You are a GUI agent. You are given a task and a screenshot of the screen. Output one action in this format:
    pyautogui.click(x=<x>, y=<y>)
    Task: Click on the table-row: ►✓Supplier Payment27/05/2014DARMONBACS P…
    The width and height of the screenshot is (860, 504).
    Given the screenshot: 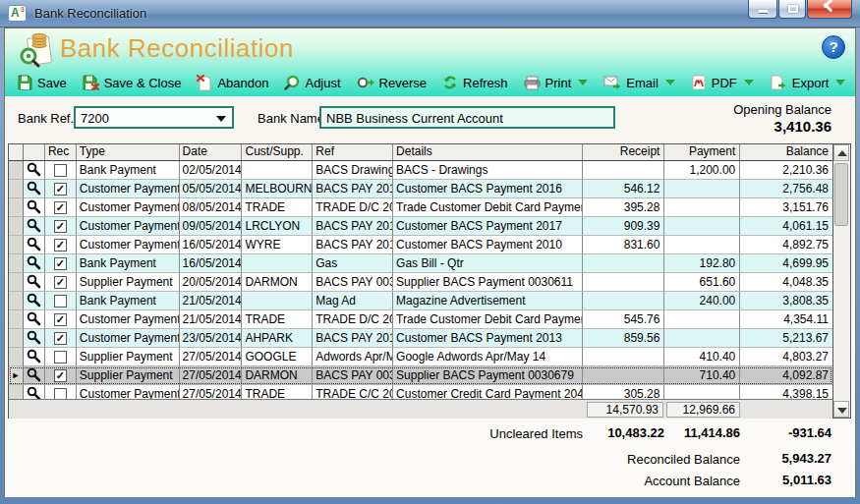 What is the action you would take?
    pyautogui.click(x=421, y=375)
    